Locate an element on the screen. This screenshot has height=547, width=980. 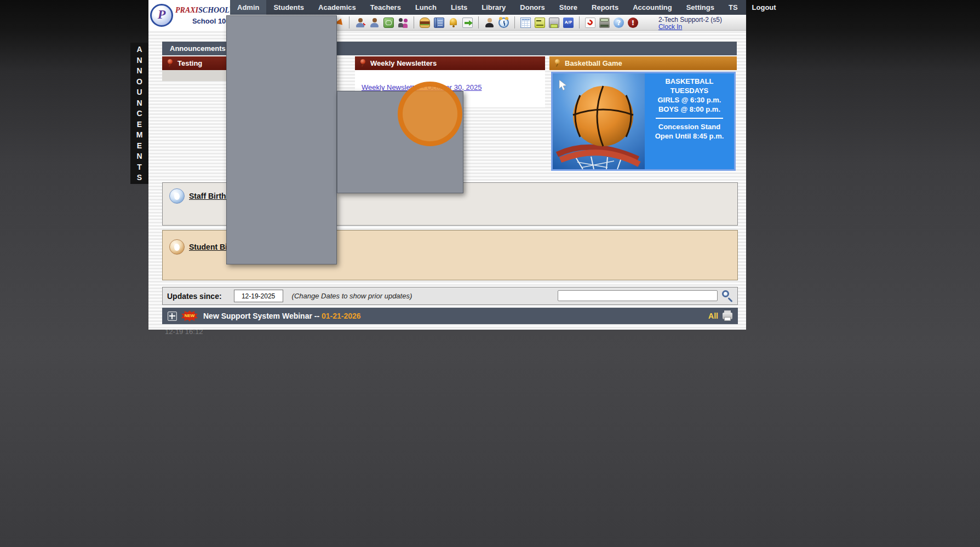
ap-badge-icon is located at coordinates (569, 23).